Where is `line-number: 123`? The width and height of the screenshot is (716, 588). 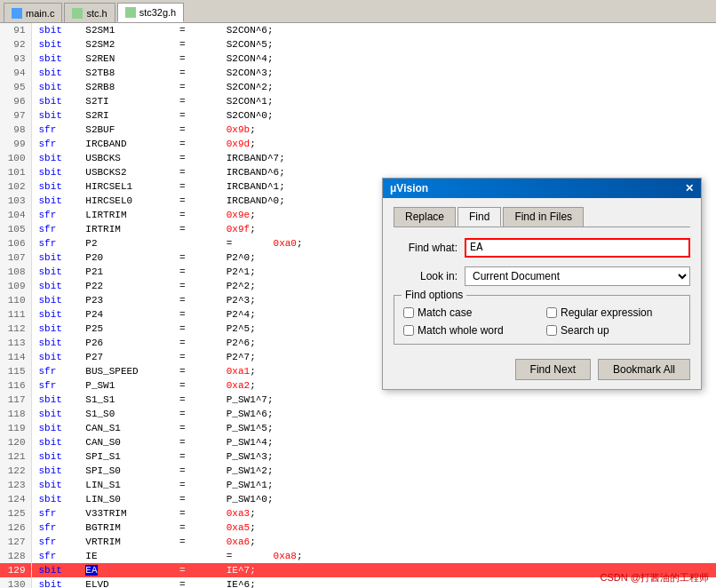 line-number: 123 is located at coordinates (16, 485).